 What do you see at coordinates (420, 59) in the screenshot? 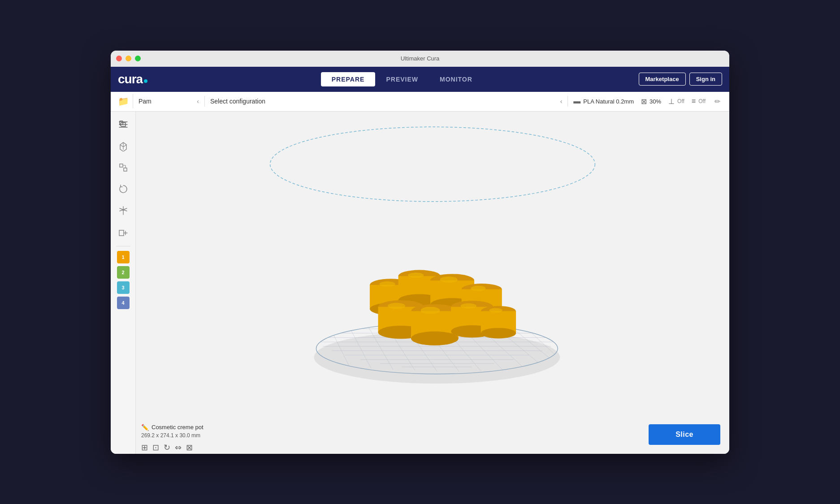
I see `title-bar: Ultimaker Cura` at bounding box center [420, 59].